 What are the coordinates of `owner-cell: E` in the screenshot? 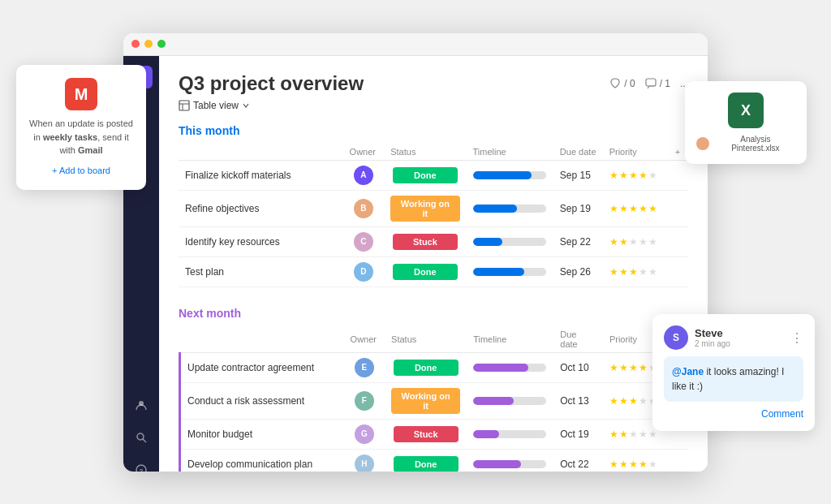 It's located at (365, 367).